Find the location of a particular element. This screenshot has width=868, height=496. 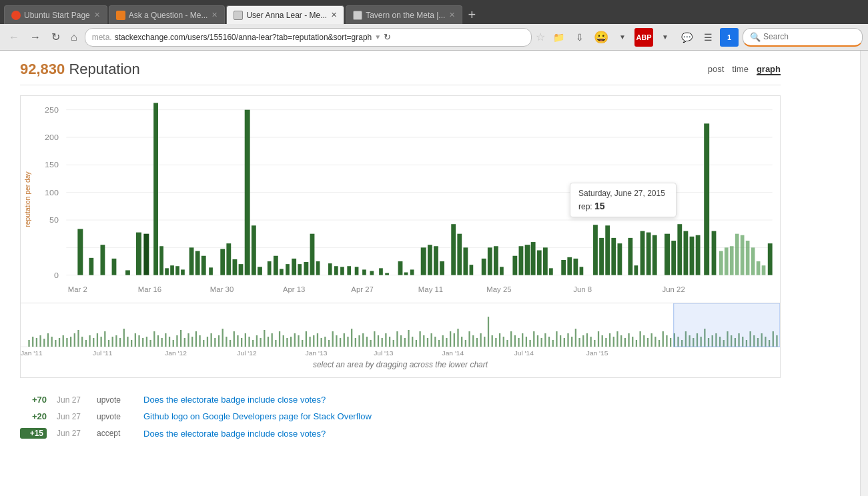

rep-link-1: Does the electorate badge include close … is located at coordinates (235, 400).